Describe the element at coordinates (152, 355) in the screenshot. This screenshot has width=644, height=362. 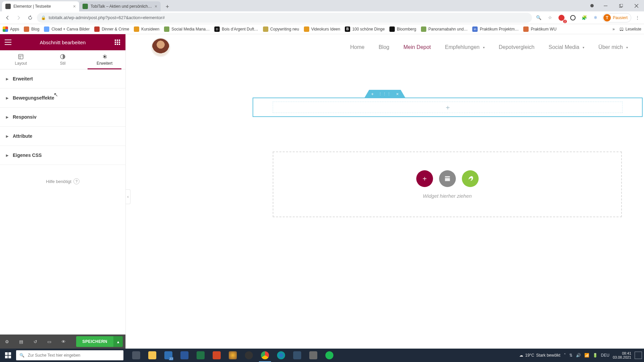
I see `taskbar-app-explorer` at that location.